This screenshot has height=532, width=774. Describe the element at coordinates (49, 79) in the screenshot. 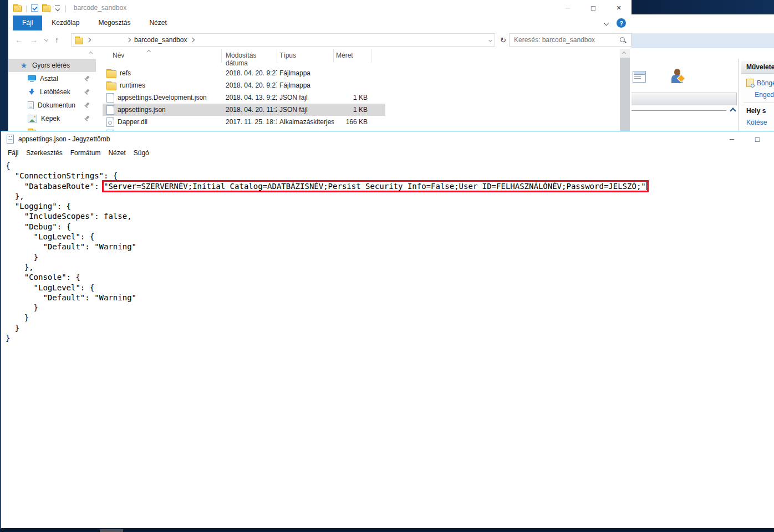

I see `sidebar-item-label: Asztal` at that location.